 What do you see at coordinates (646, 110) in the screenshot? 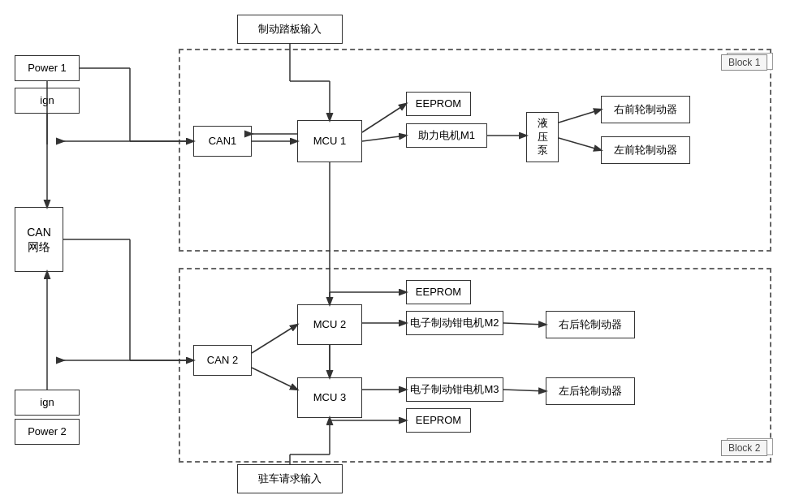
I see `front-right-box: 右前轮制动器` at bounding box center [646, 110].